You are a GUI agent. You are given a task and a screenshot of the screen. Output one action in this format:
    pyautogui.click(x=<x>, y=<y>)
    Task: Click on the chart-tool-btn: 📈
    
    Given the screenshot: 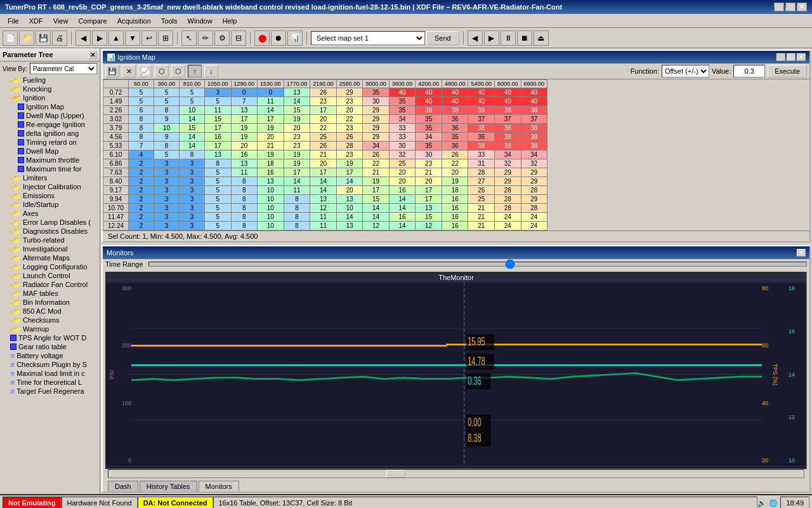 What is the action you would take?
    pyautogui.click(x=145, y=71)
    